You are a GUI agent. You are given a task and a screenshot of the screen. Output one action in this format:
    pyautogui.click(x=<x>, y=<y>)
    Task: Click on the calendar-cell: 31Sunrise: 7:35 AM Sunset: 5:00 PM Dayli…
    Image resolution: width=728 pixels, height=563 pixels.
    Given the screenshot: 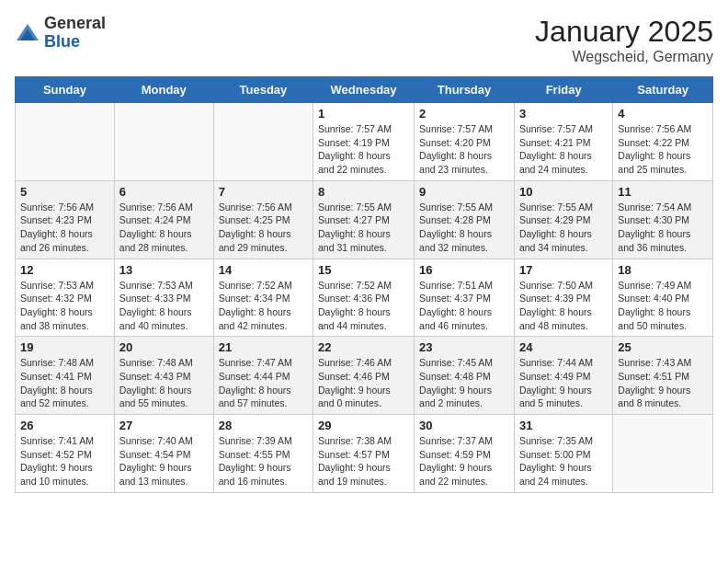 What is the action you would take?
    pyautogui.click(x=563, y=454)
    